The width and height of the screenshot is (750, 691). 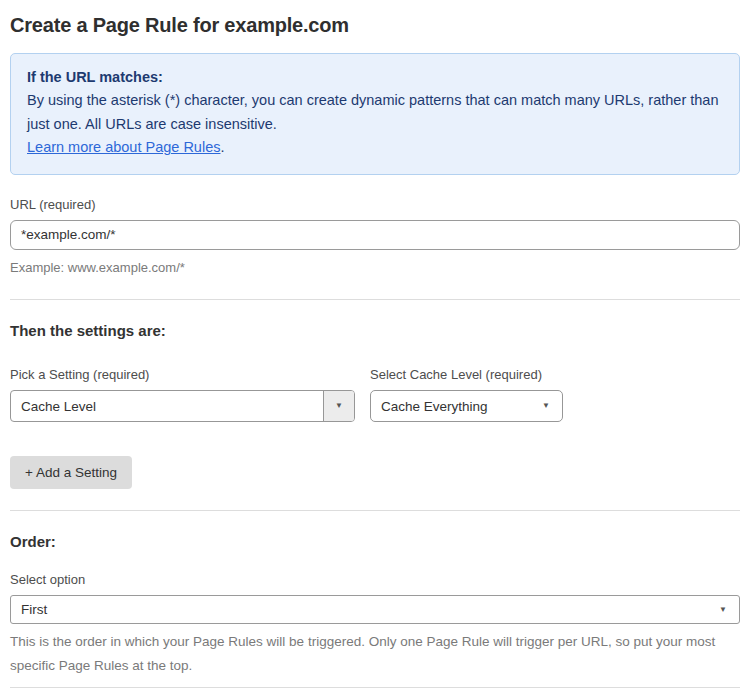 What do you see at coordinates (182, 406) in the screenshot?
I see `pick-setting-select: Cache Level ▼` at bounding box center [182, 406].